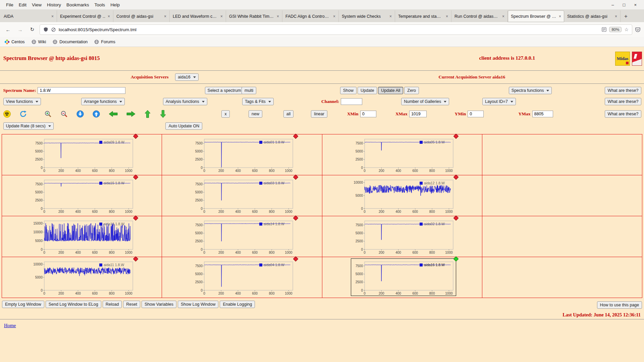 This screenshot has width=644, height=362. Describe the element at coordinates (390, 90) in the screenshot. I see `update-all-button: Update All` at that location.